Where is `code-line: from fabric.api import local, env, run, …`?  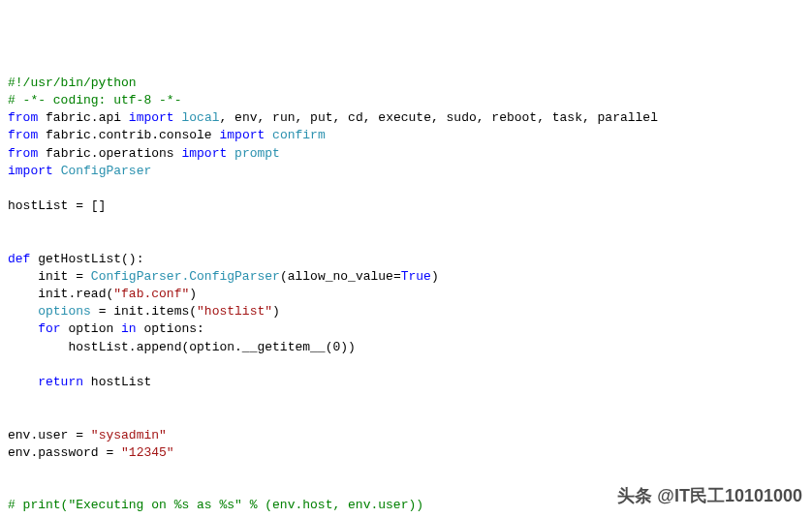 code-line: from fabric.api import local, env, run, … is located at coordinates (406, 118).